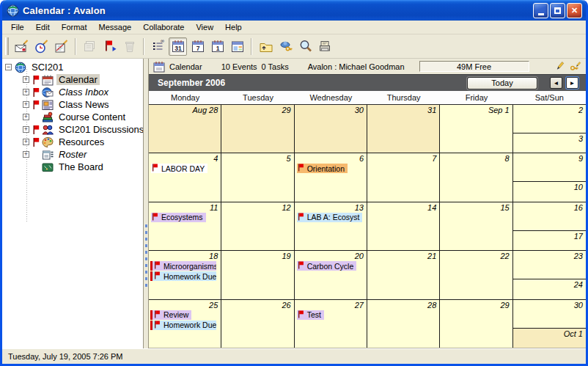 The width and height of the screenshot is (588, 366). Describe the element at coordinates (158, 266) in the screenshot. I see `event-flag-icon` at that location.